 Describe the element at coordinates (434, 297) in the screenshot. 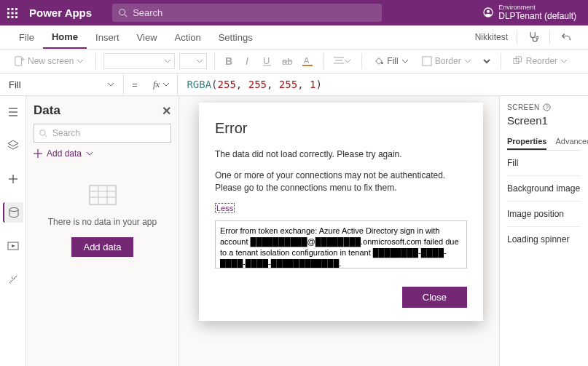

I see `close-button: Close` at that location.